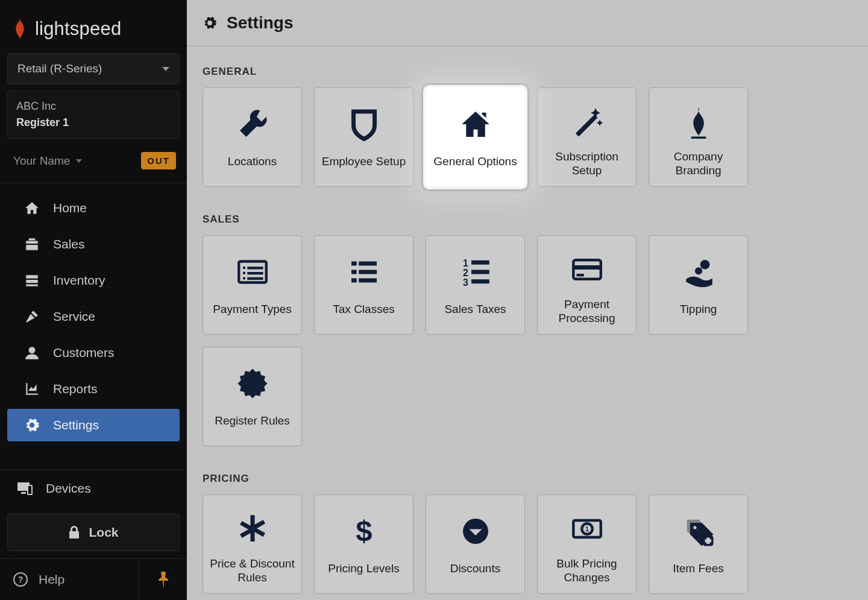  Describe the element at coordinates (527, 72) in the screenshot. I see `section-heading: GENERAL` at that location.